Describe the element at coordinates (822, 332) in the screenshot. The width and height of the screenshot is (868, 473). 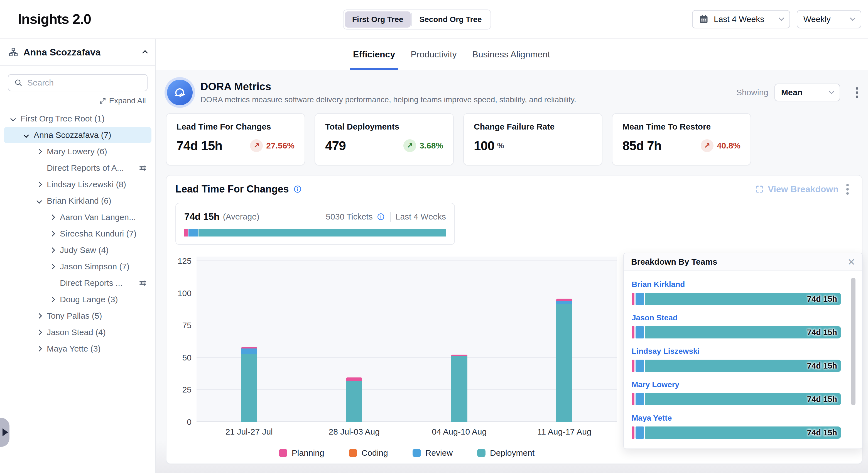
I see `team-bar-value: 74d 15h` at that location.